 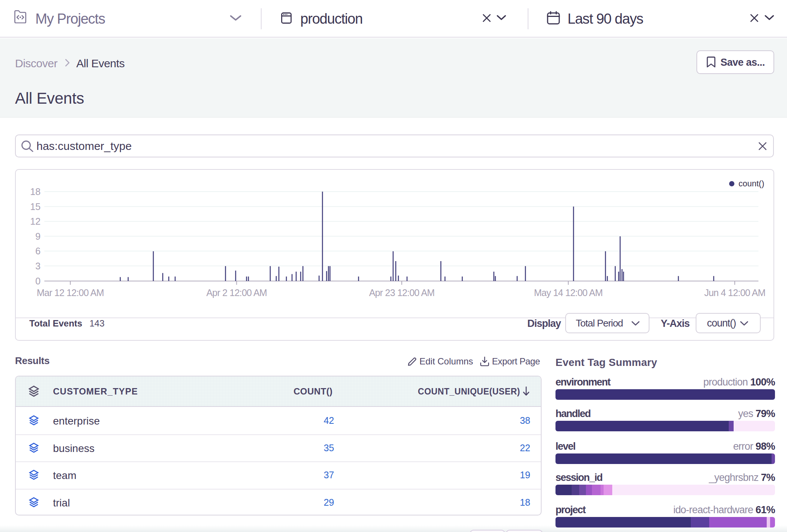 I want to click on svg-text: 12, so click(x=35, y=221).